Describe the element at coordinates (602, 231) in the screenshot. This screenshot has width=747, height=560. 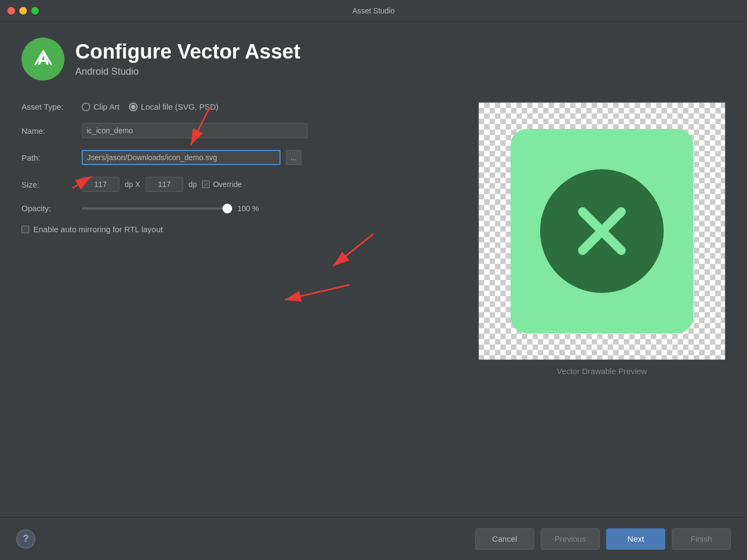
I see `preview-inner` at that location.